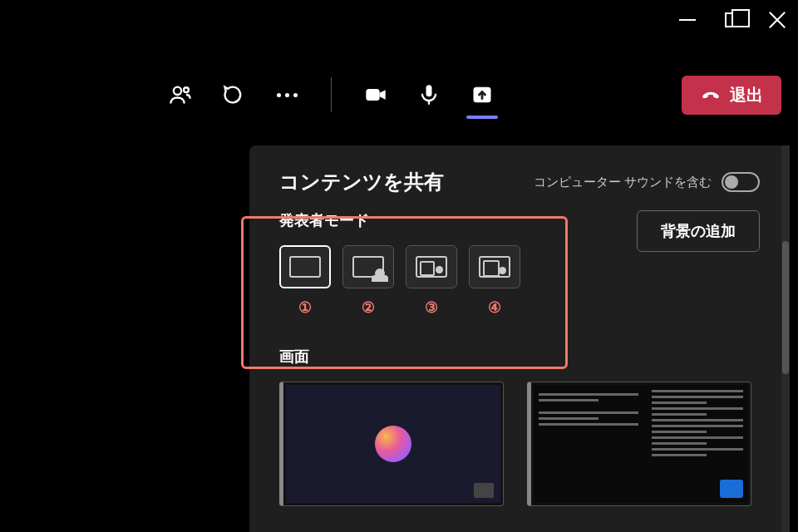 Image resolution: width=798 pixels, height=532 pixels. I want to click on participants-button, so click(180, 95).